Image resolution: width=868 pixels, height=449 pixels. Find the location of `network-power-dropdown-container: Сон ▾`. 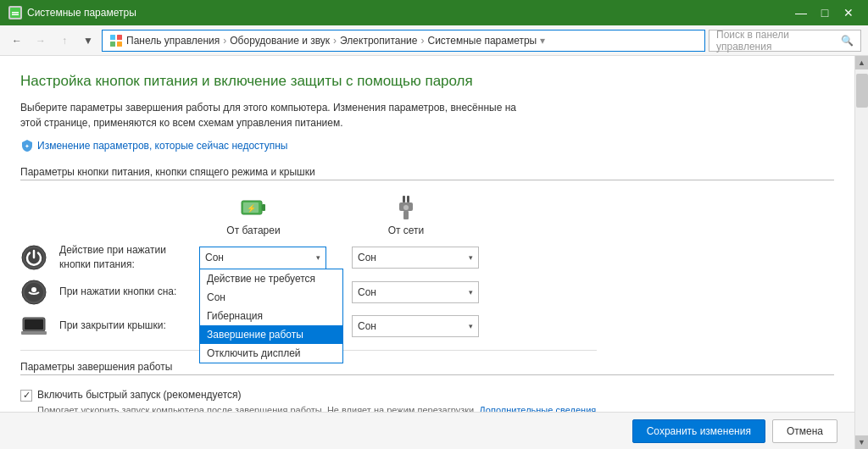

network-power-dropdown-container: Сон ▾ is located at coordinates (415, 258).